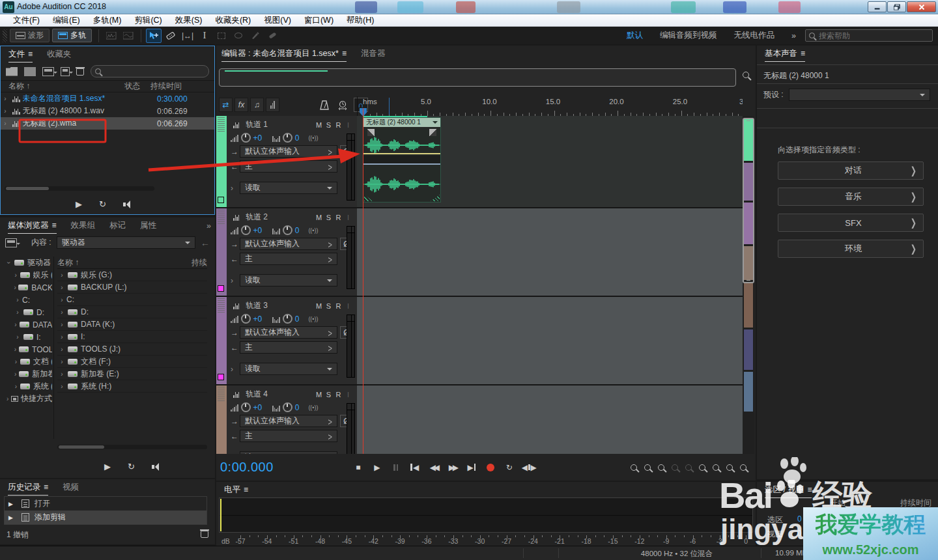 The height and width of the screenshot is (560, 938). Describe the element at coordinates (490, 468) in the screenshot. I see `record-button` at that location.